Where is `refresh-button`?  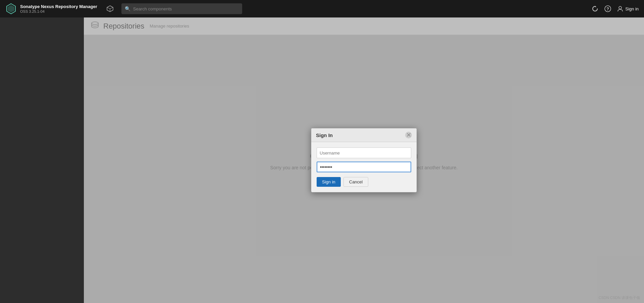
refresh-button is located at coordinates (595, 9).